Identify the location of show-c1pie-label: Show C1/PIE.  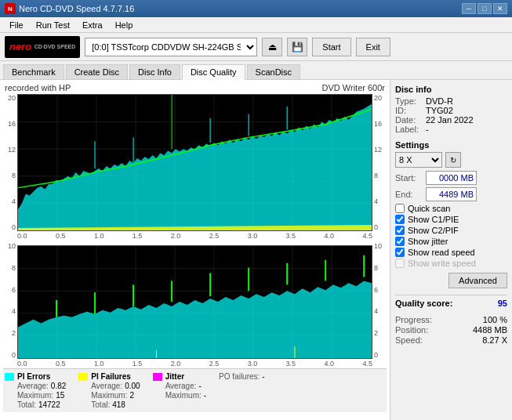
(433, 219).